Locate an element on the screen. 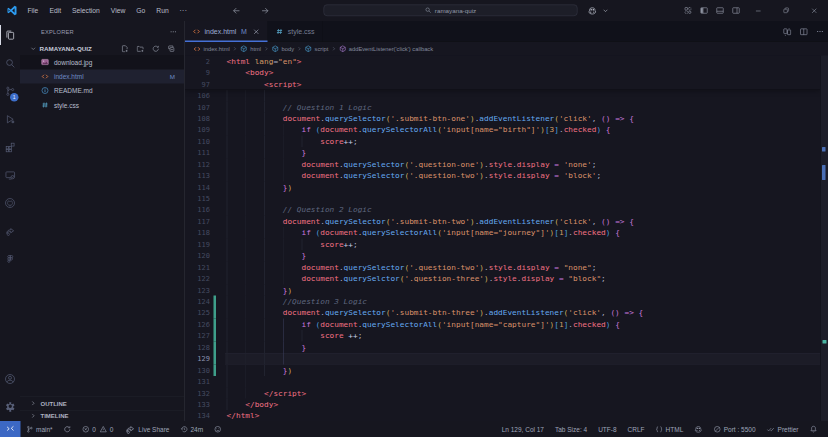  line-number: 117 is located at coordinates (198, 222).